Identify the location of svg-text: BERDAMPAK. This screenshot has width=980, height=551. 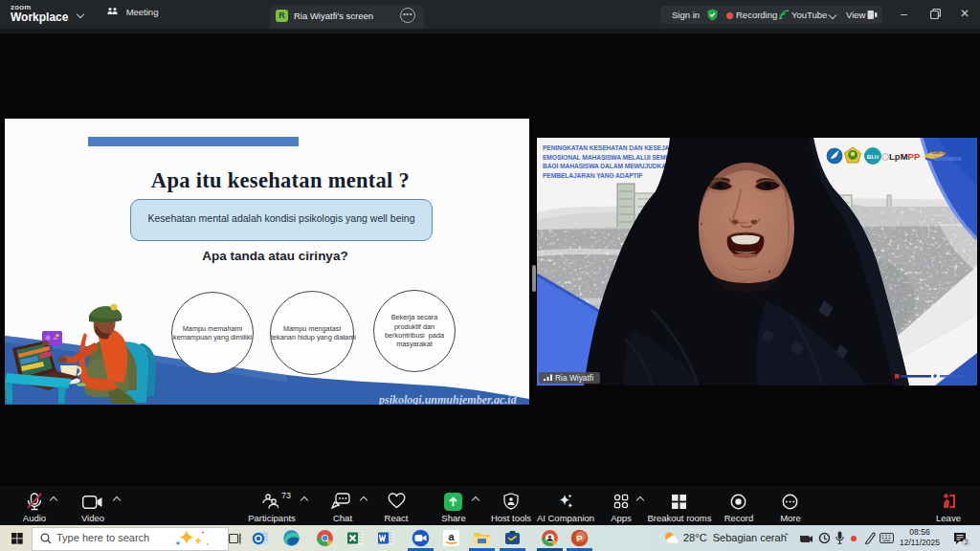
(948, 159).